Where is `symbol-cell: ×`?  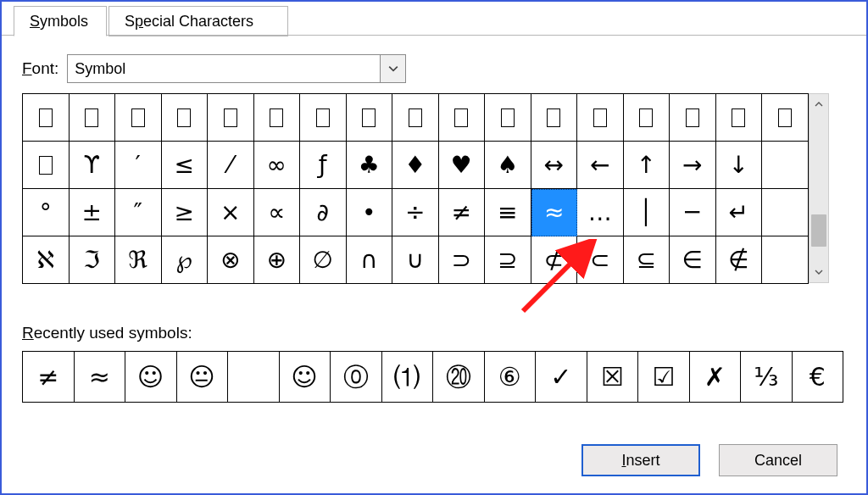
symbol-cell: × is located at coordinates (231, 213).